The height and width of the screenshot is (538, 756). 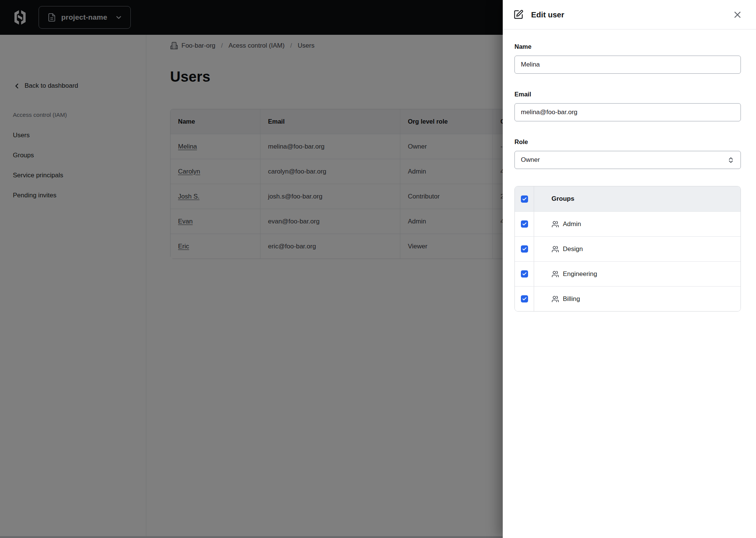 I want to click on email-field, so click(x=627, y=112).